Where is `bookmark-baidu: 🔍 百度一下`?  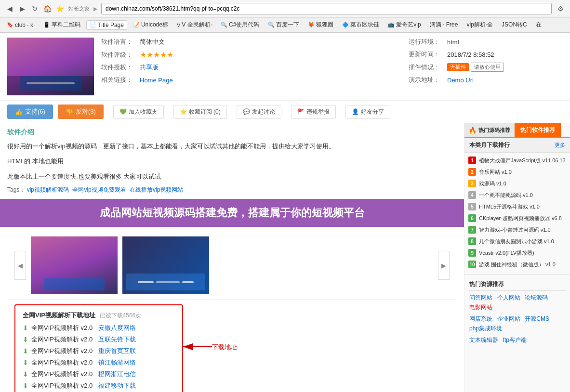
bookmark-baidu: 🔍 百度一下 is located at coordinates (283, 25).